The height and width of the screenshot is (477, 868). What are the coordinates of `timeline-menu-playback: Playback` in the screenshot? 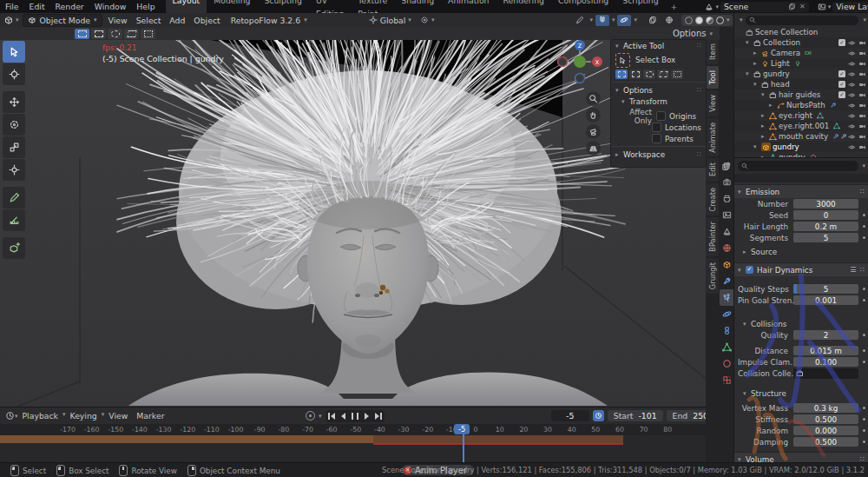 It's located at (40, 415).